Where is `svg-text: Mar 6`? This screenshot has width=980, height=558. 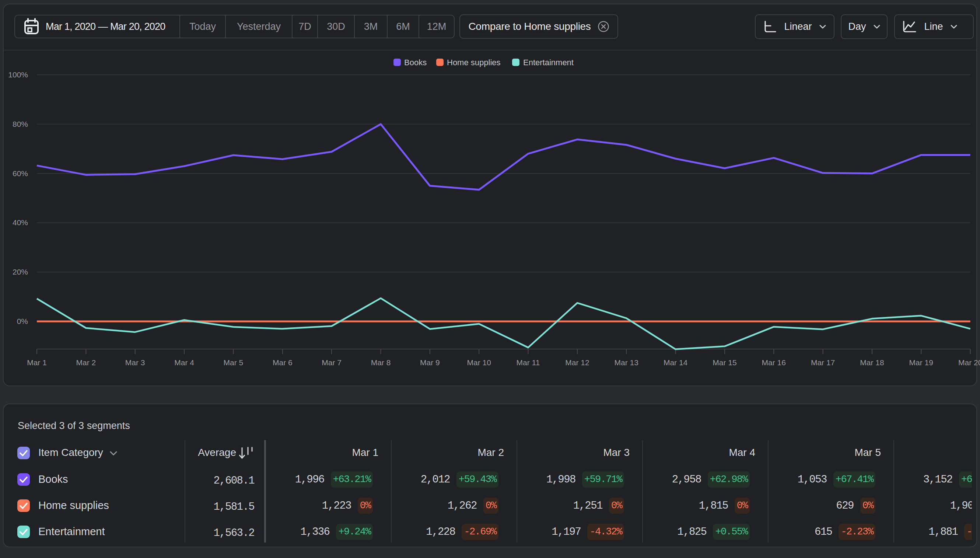 svg-text: Mar 6 is located at coordinates (283, 363).